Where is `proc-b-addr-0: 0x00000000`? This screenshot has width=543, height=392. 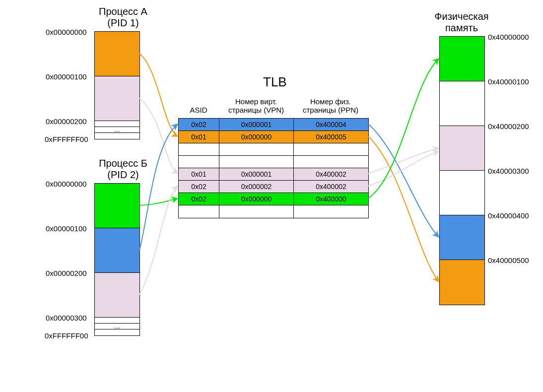
proc-b-addr-0: 0x00000000 is located at coordinates (67, 184).